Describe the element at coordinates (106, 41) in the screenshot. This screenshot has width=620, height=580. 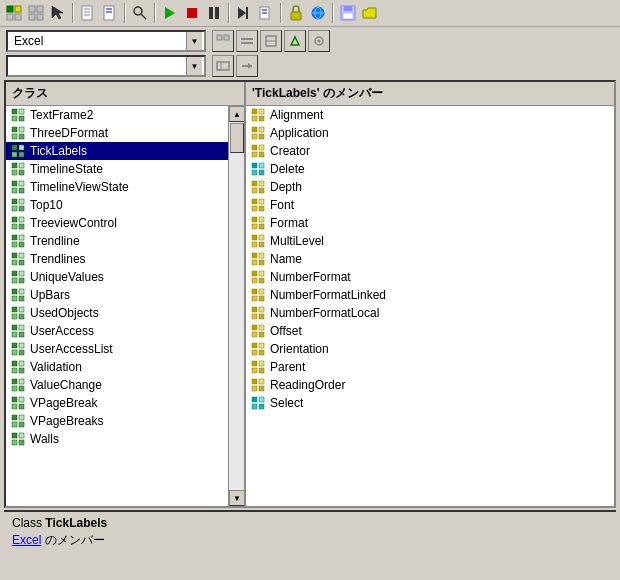
I see `combo-library: Excel ▼` at that location.